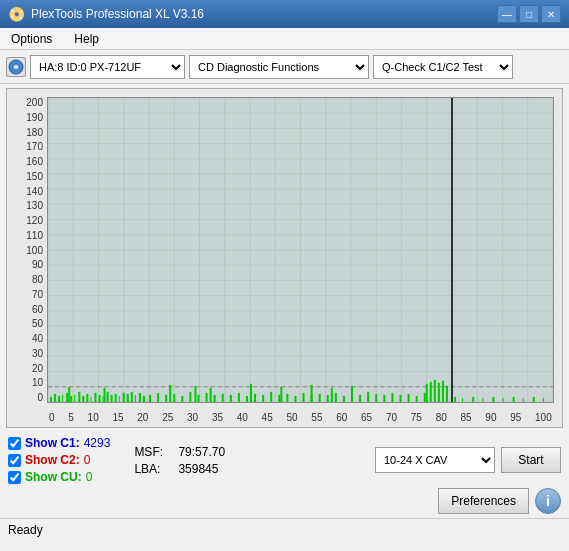 This screenshot has width=569, height=551. Describe the element at coordinates (548, 501) in the screenshot. I see `info-button: i` at that location.